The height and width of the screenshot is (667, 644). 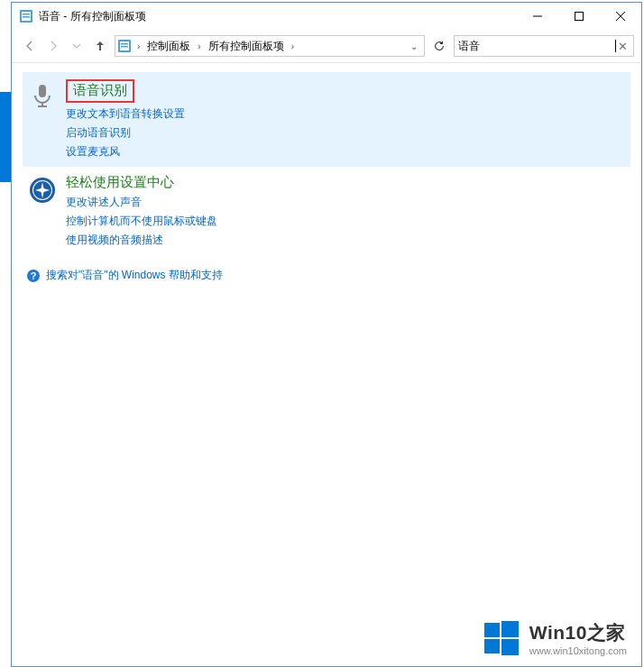 I want to click on result-link: 更改文本到语音转换设置, so click(x=125, y=114).